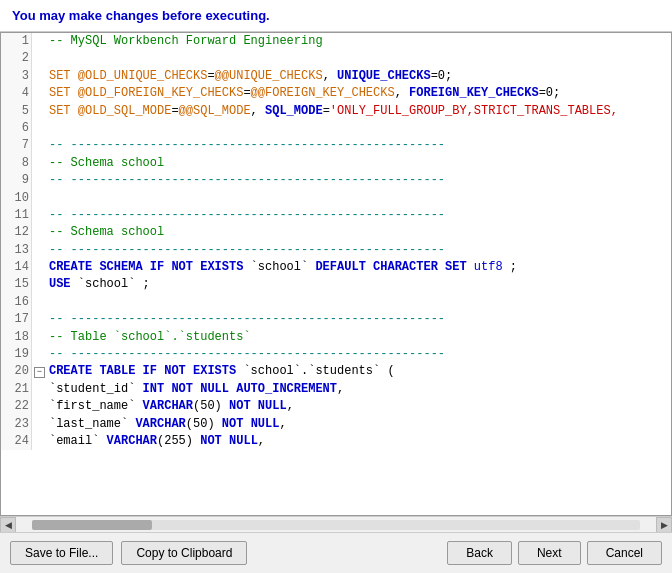 This screenshot has height=573, width=672. What do you see at coordinates (359, 94) in the screenshot?
I see `code-line-content: SET @OLD_FOREIGN_KEY_CHECKS=@@FOREIGN_KE…` at bounding box center [359, 94].